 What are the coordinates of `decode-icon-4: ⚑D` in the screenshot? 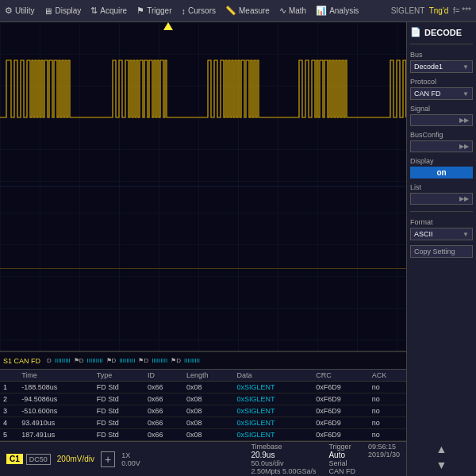 It's located at (143, 360).